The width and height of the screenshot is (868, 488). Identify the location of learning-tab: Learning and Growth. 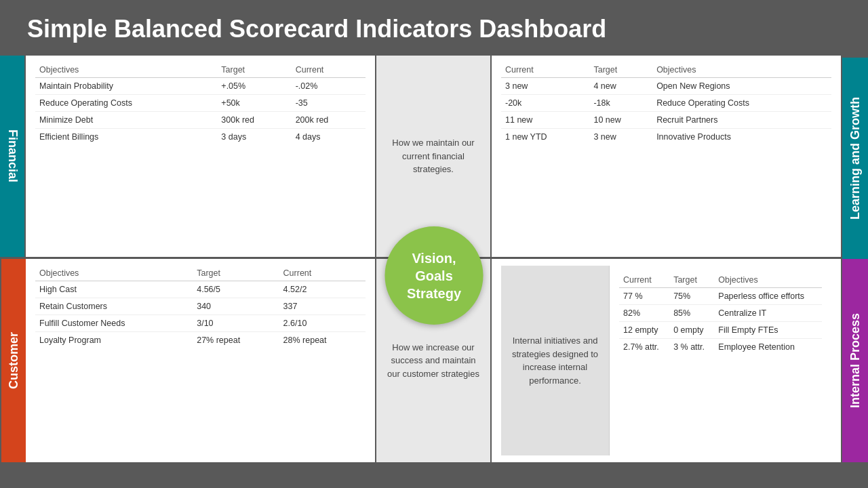
(855, 157).